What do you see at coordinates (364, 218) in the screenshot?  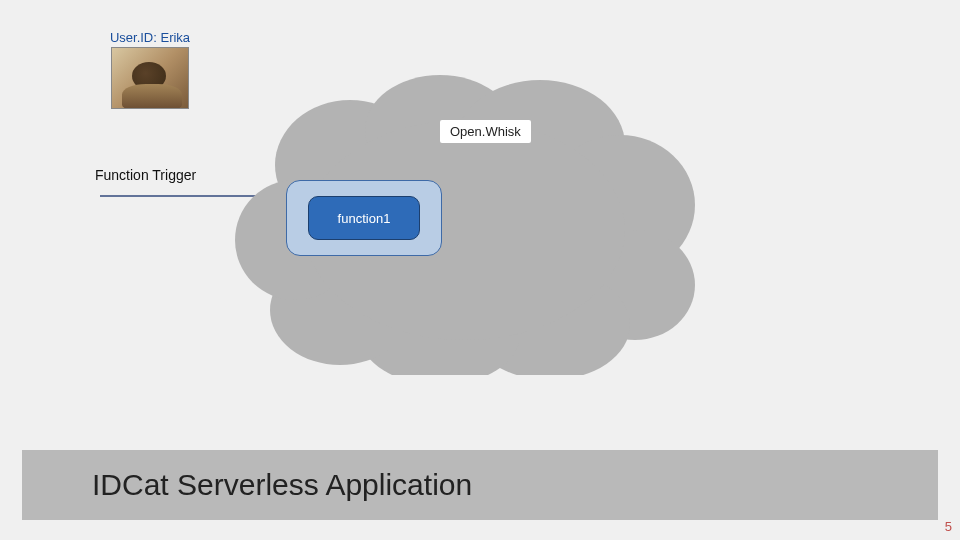 I see `function-box: function1` at bounding box center [364, 218].